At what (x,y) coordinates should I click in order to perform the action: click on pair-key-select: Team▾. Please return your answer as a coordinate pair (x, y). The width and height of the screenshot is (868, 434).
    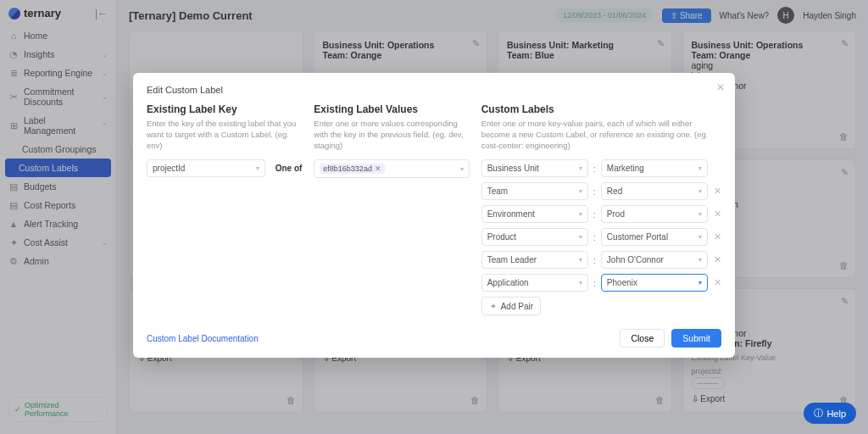
    Looking at the image, I should click on (535, 192).